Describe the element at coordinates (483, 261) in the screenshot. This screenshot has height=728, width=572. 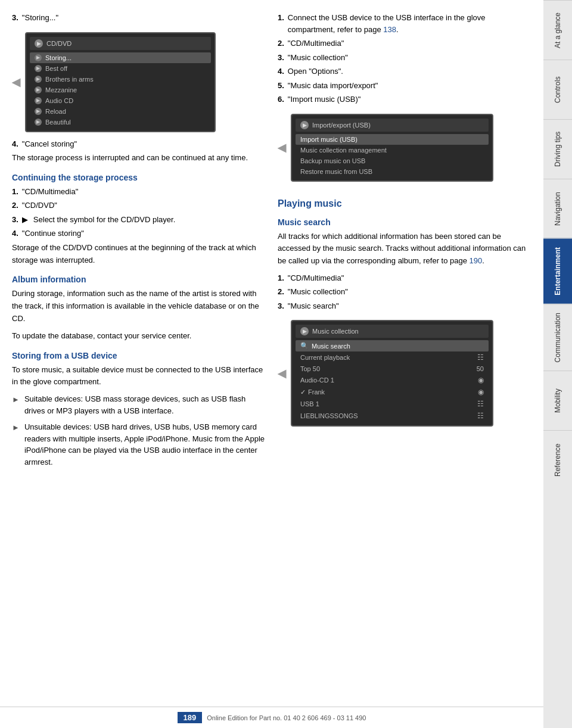
I see `music-search-desc2: .` at that location.